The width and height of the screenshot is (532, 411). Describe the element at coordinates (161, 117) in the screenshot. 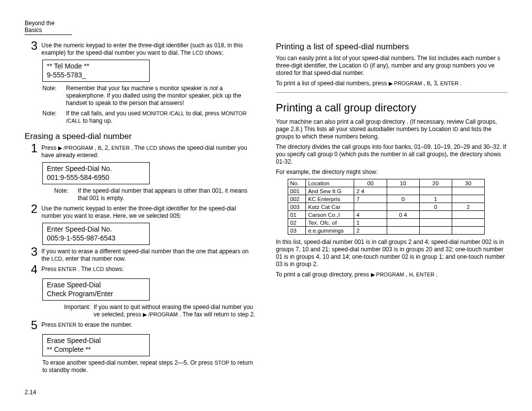

I see `note-body: If the call fails, and you used MONITOR …` at that location.